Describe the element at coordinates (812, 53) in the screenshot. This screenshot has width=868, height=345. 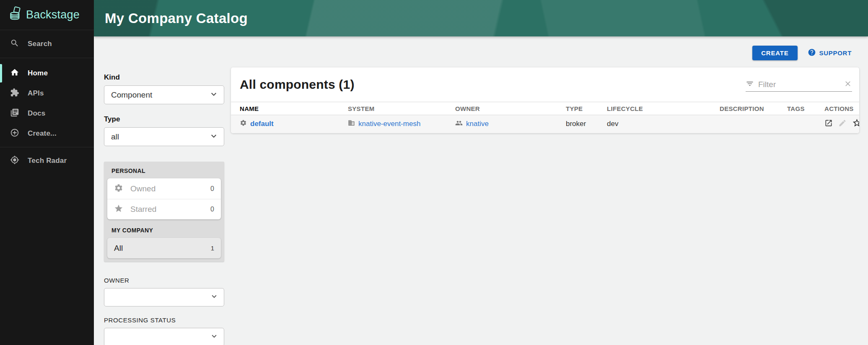
I see `help-icon` at that location.